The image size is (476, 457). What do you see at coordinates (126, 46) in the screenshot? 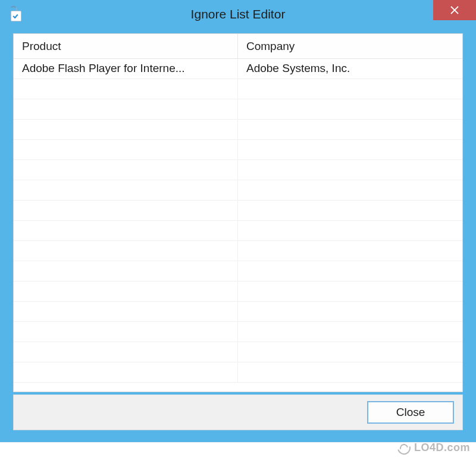
I see `column-header-product: Product` at bounding box center [126, 46].